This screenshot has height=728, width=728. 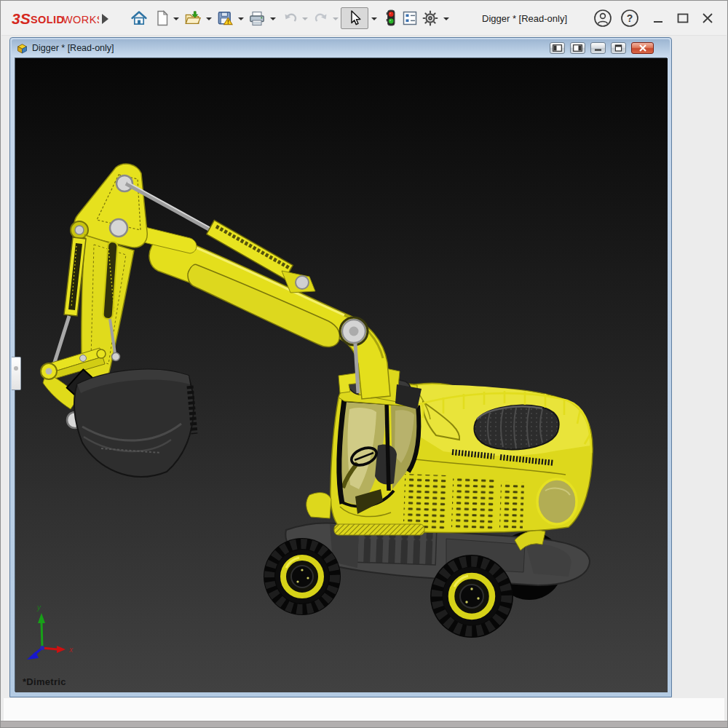 I want to click on new-document-dropdown, so click(x=176, y=19).